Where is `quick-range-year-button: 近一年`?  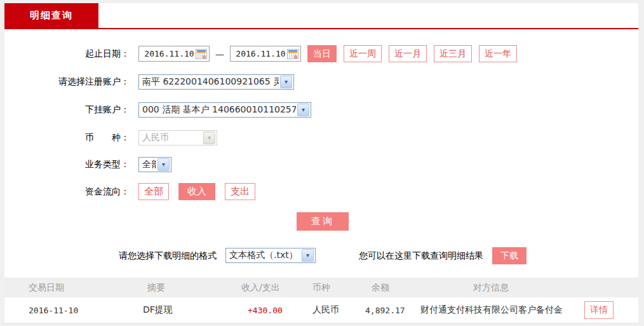
quick-range-year-button: 近一年 is located at coordinates (498, 53).